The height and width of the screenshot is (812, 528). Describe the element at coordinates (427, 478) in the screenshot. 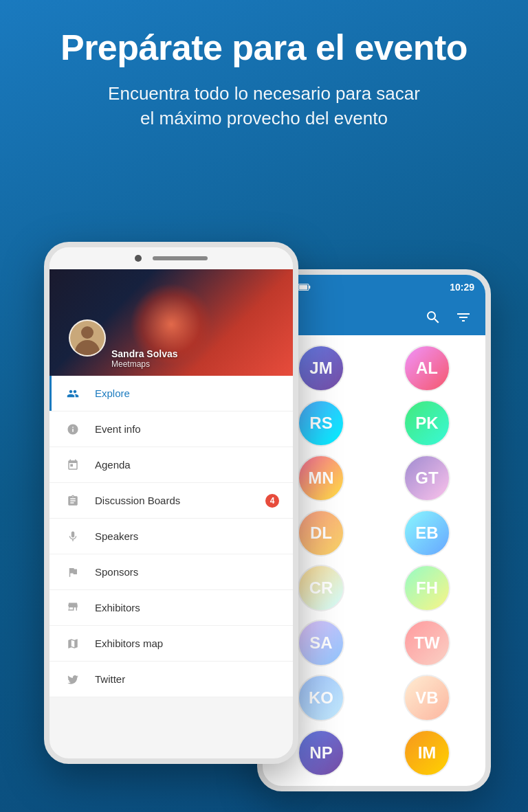

I see `avatar: GT` at that location.